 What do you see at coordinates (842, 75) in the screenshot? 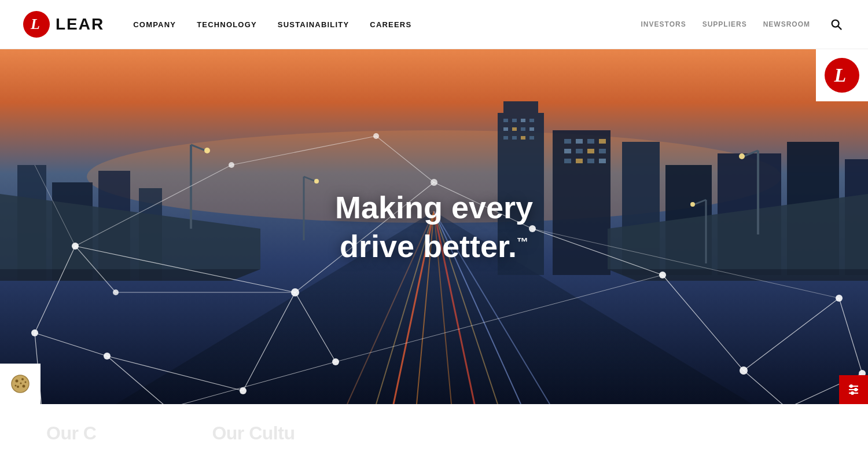
I see `hero-logo-badge` at bounding box center [842, 75].